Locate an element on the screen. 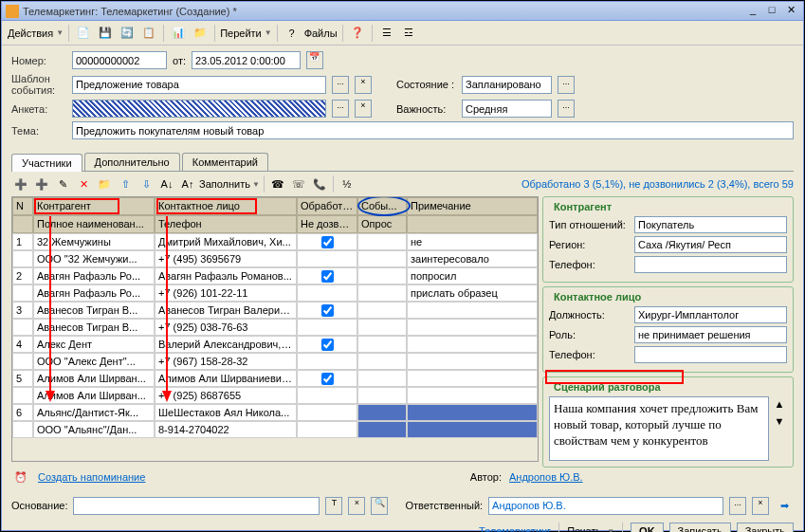  phone3-icon: 📞 is located at coordinates (320, 184).